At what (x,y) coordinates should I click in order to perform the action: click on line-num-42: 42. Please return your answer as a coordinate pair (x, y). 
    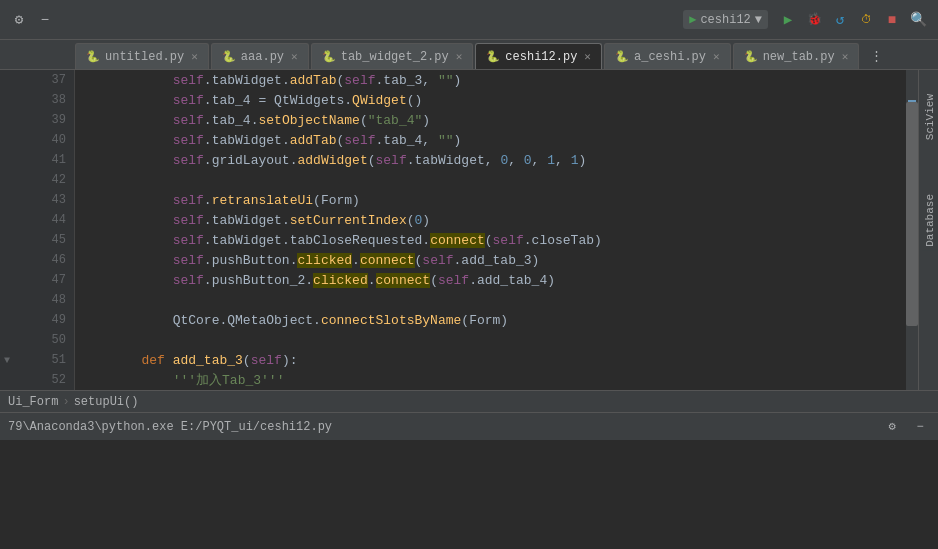
    Looking at the image, I should click on (37, 180).